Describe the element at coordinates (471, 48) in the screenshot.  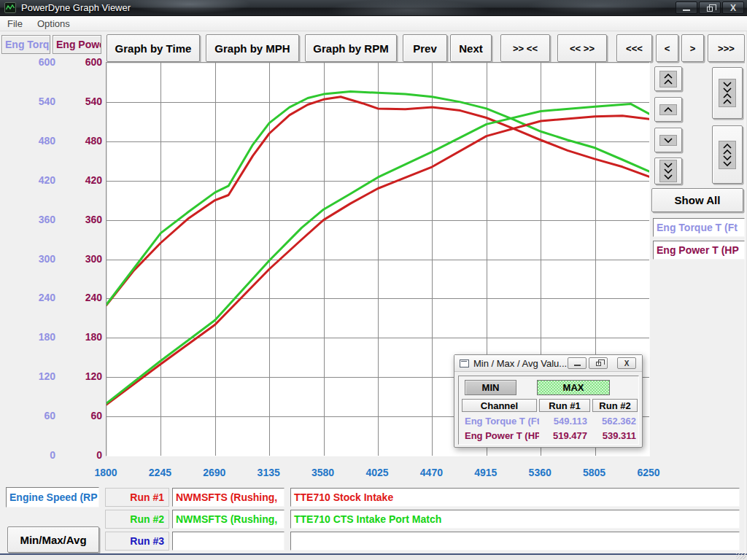
I see `next-button: Next` at that location.